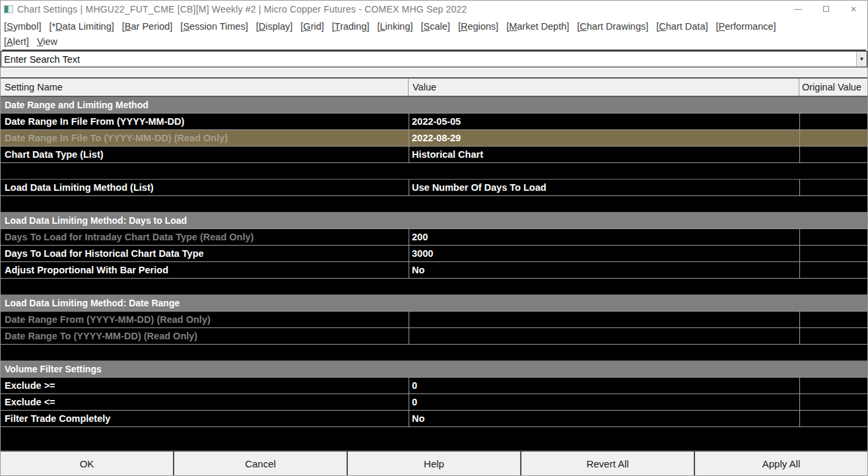 Image resolution: width=868 pixels, height=476 pixels. Describe the element at coordinates (9, 9) in the screenshot. I see `app-icon` at that location.